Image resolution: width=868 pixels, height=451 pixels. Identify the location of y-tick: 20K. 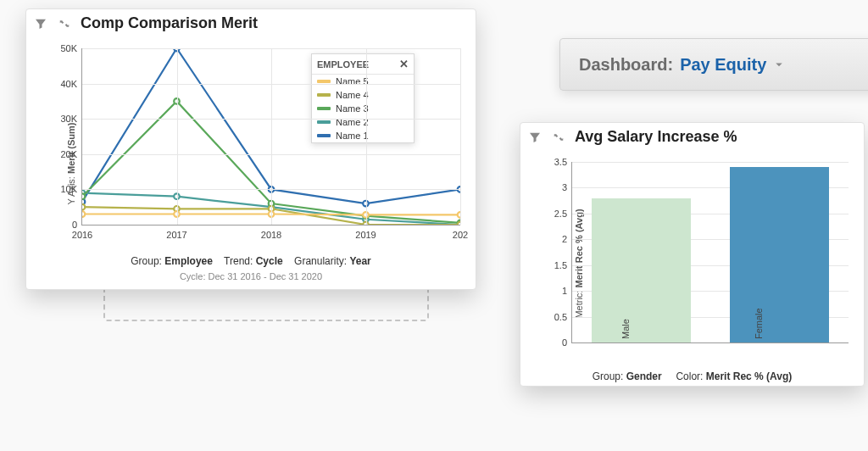
(69, 154).